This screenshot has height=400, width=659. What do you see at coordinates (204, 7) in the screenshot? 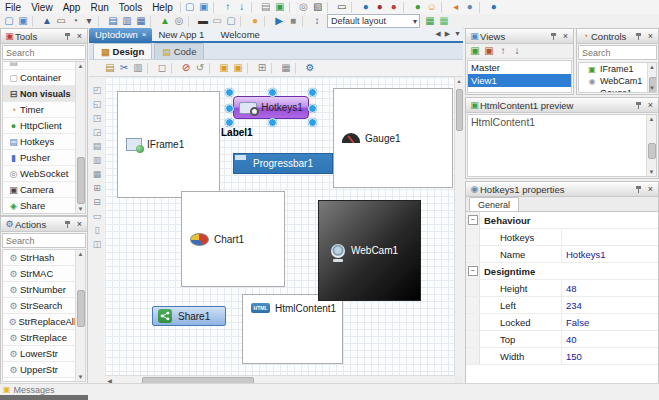
I see `window-manager-icon: ▣` at bounding box center [204, 7].